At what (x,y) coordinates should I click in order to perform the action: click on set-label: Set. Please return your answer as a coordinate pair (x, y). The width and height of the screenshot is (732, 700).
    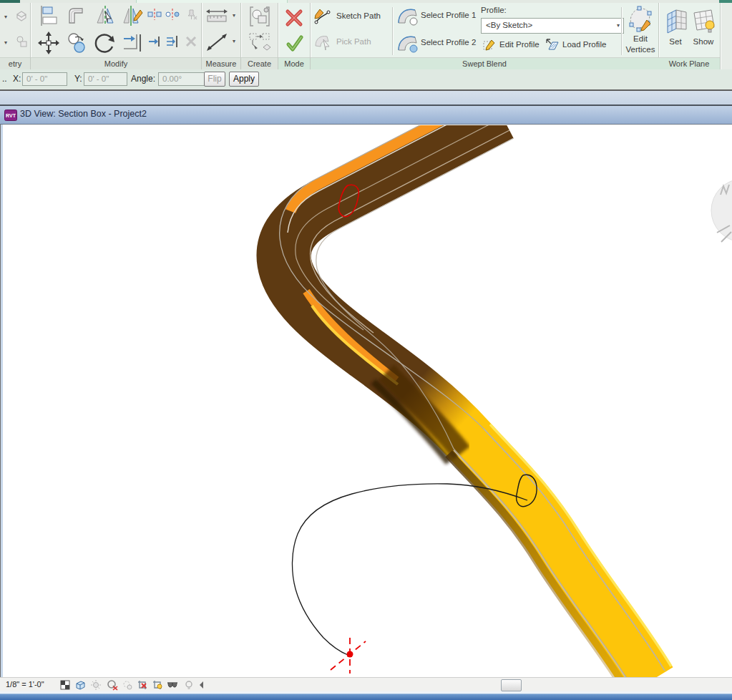
    Looking at the image, I should click on (675, 42).